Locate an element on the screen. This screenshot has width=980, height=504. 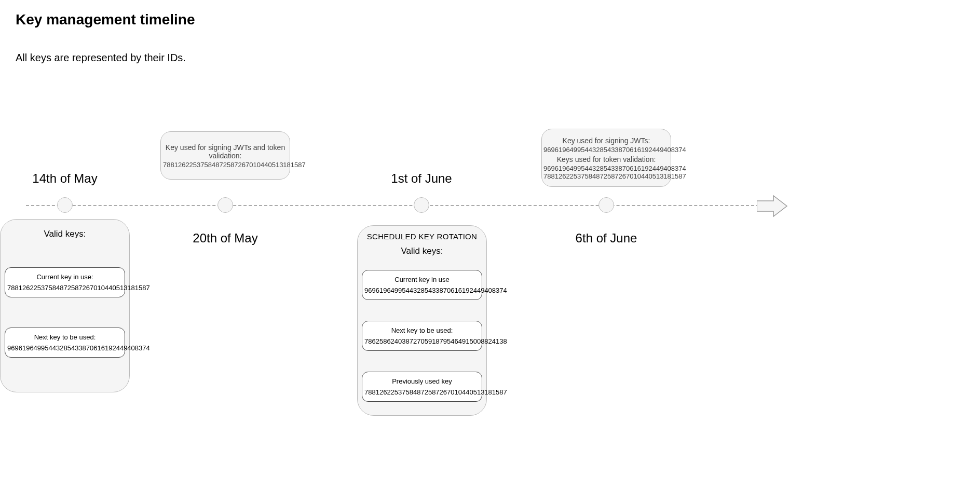
signing-card-june6: Key used for signing JWTs: 9696196499544… is located at coordinates (606, 158).